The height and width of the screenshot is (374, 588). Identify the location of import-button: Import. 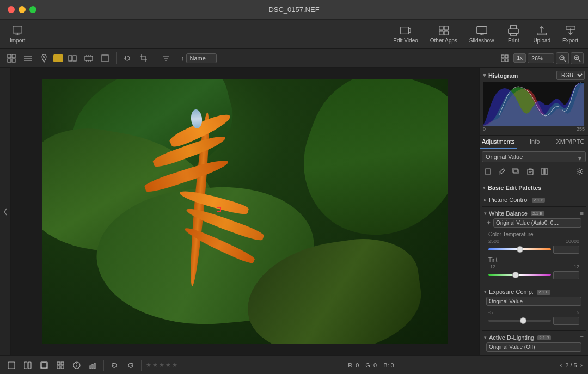
(17, 34).